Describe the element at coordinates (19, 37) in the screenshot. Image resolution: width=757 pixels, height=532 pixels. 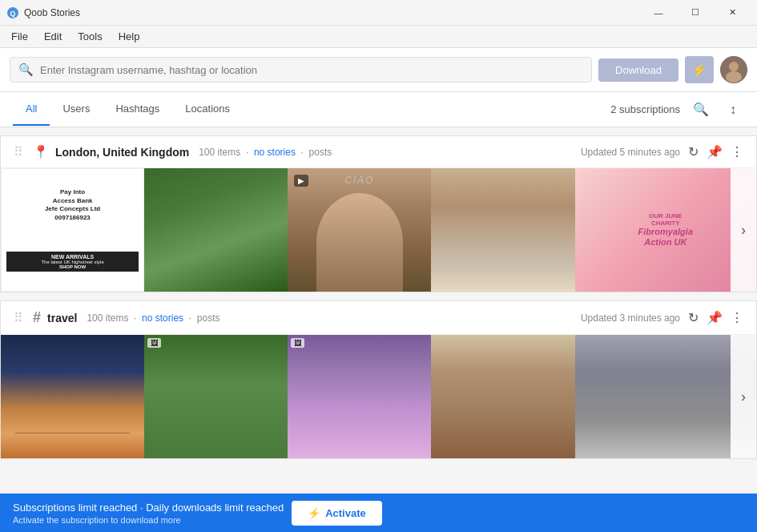
I see `menu-file: File` at that location.